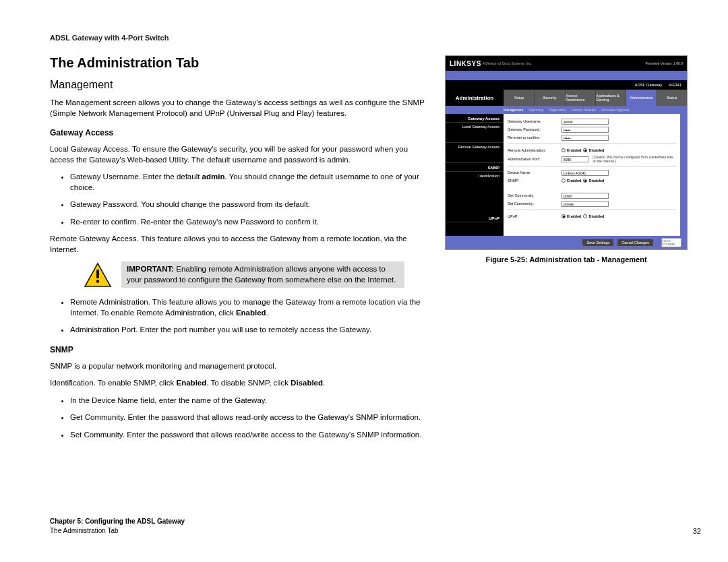 The height and width of the screenshot is (562, 728). What do you see at coordinates (592, 175) in the screenshot?
I see `shot-form: Gateway Username:admin Gateway Password:…` at bounding box center [592, 175].